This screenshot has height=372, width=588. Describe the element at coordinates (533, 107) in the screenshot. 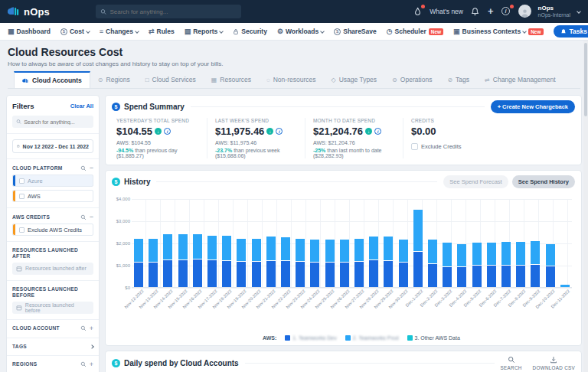

I see `create-chargeback-button: + Create New Chargeback` at that location.